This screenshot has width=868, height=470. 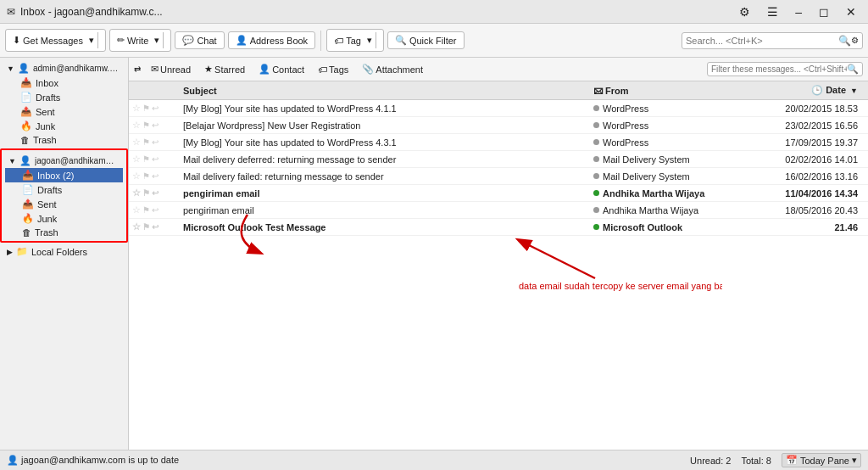 What do you see at coordinates (498, 176) in the screenshot?
I see `table-row: ☆ ⚑ ↩Mail delivery failed: returning mes…` at bounding box center [498, 176].